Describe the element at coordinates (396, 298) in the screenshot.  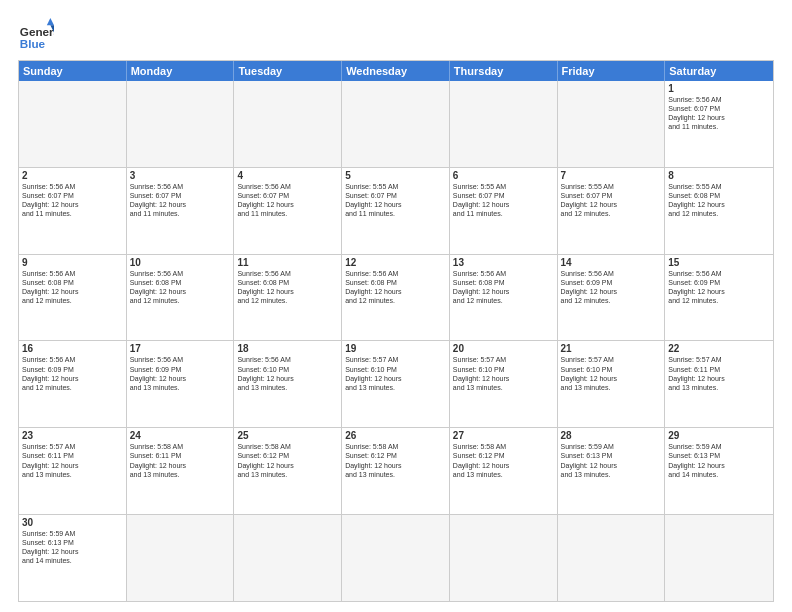
I see `calendar-row-2: 9Sunrise: 5:56 AM Sunset: 6:08 PM Daylig…` at that location.